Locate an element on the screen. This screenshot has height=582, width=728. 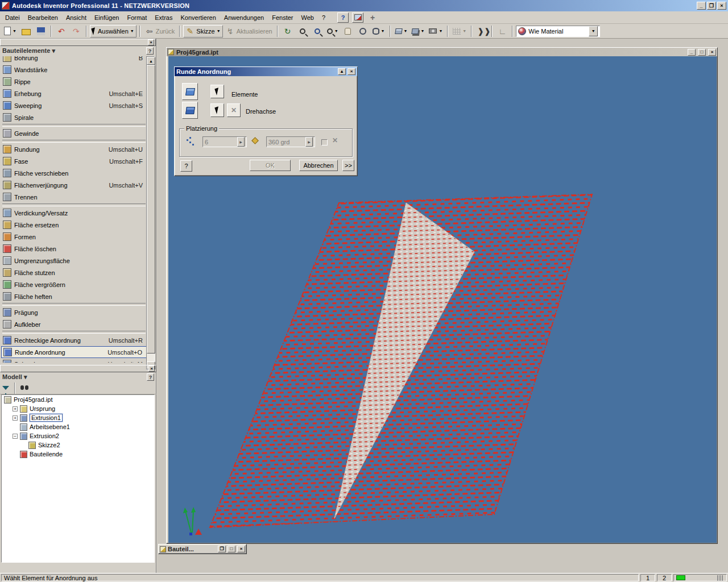
display-mode-button: ▼ is located at coordinates (402, 31).